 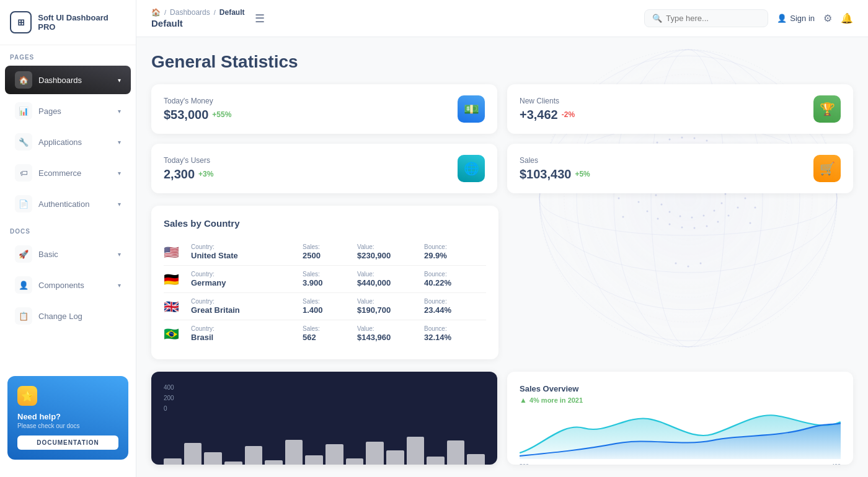 I want to click on stat-icon-money: 💵, so click(x=471, y=109).